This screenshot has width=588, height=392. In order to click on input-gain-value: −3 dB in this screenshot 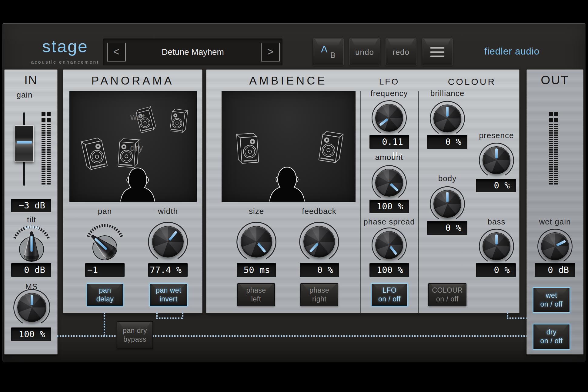, I will do `click(31, 205)`.